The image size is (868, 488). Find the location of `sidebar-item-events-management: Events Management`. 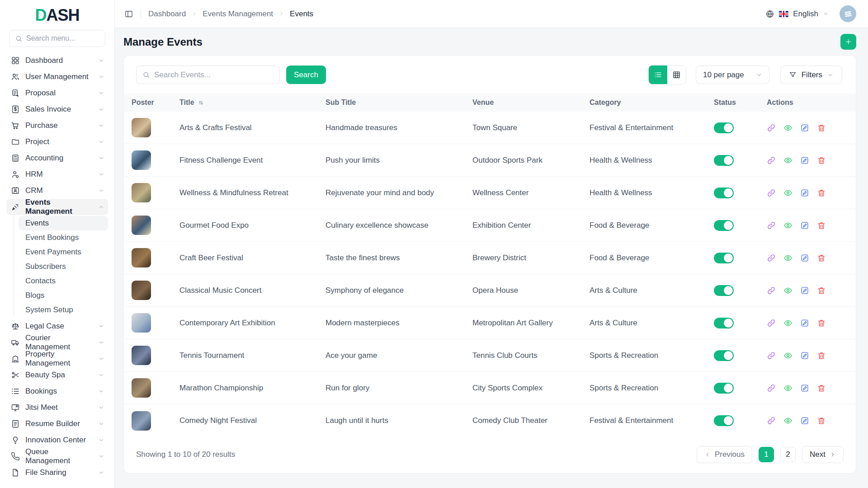

sidebar-item-events-management: Events Management is located at coordinates (57, 207).